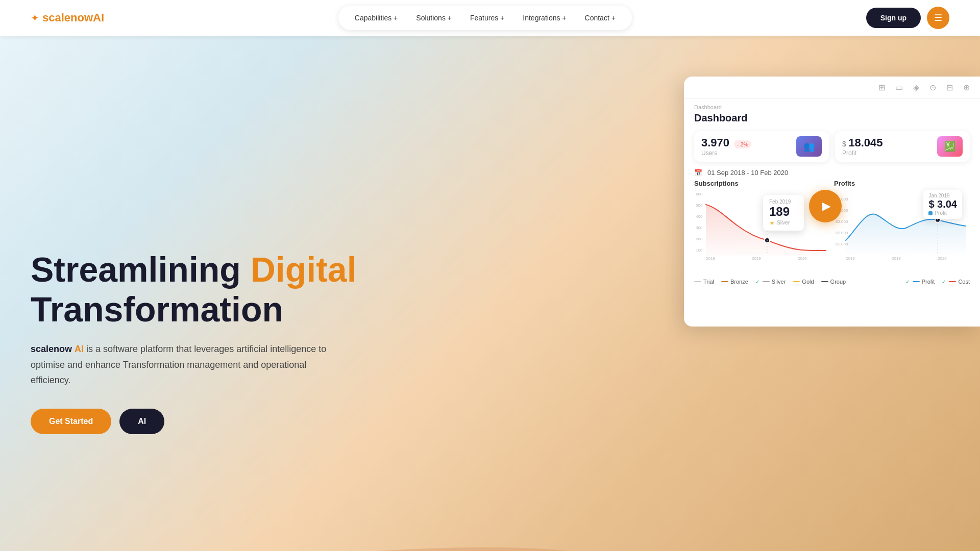 This screenshot has width=980, height=551. Describe the element at coordinates (74, 18) in the screenshot. I see `logo-text: scalenowAI` at that location.